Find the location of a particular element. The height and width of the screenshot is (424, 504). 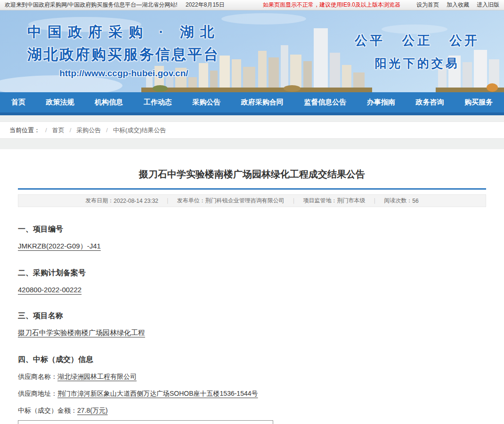

table-row: 工程类 is located at coordinates (146, 423).